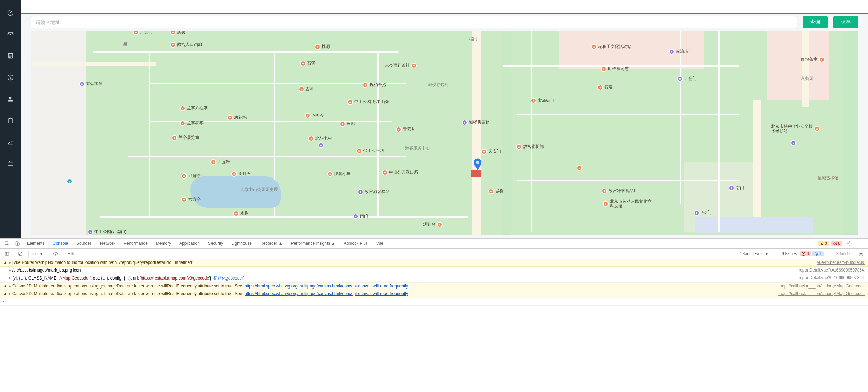 The width and height of the screenshot is (868, 392). I want to click on console-source-link: vue-router.esm-bundler.js:, so click(841, 262).